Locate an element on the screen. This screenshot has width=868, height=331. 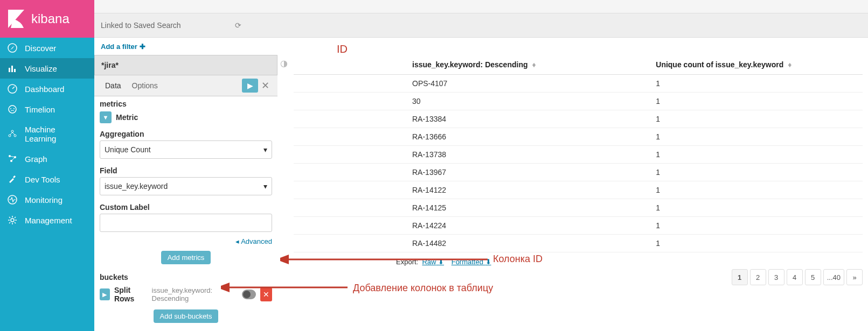
export-formatted-link: Formatted ⬇ is located at coordinates (471, 262).